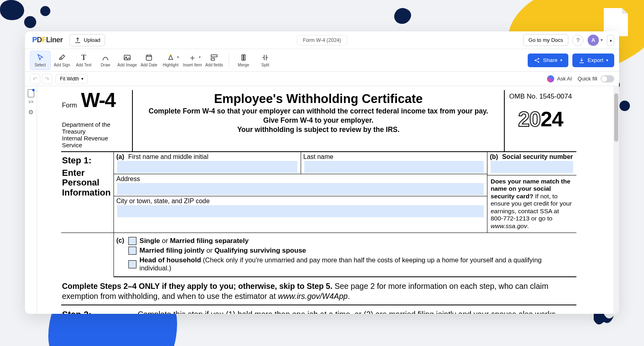 The height and width of the screenshot is (346, 644). What do you see at coordinates (35, 79) in the screenshot?
I see `undo-button: ↶` at bounding box center [35, 79].